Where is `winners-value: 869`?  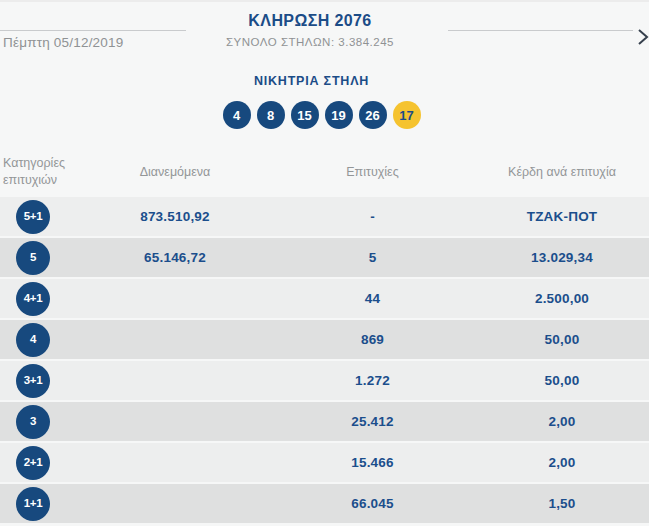
winners-value: 869 is located at coordinates (372, 340).